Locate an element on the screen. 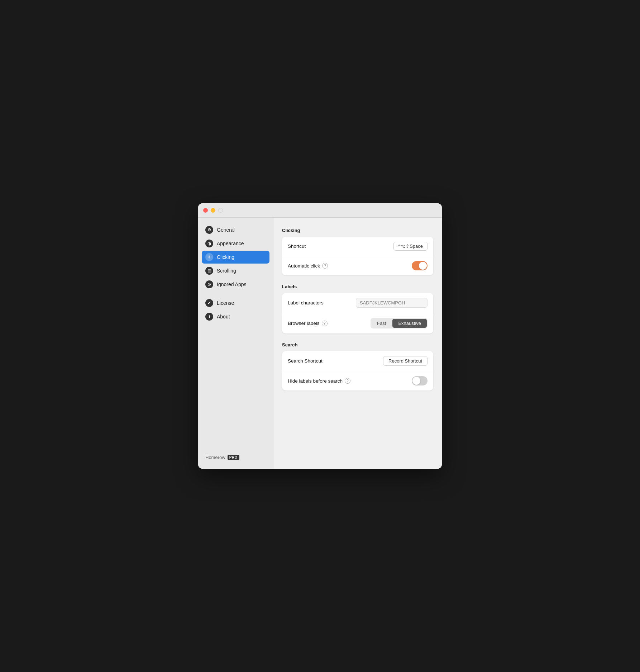 This screenshot has width=640, height=672. hide-labels-row: Hide labels before search ? is located at coordinates (358, 381).